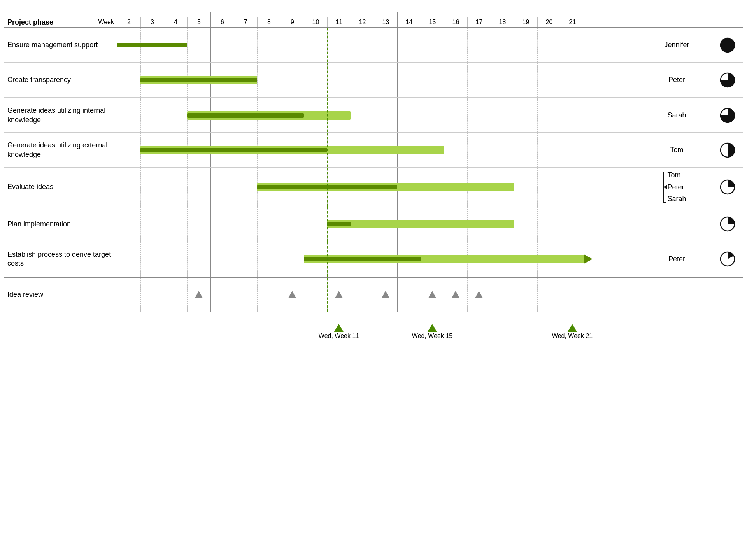 The height and width of the screenshot is (560, 747). I want to click on row-transparency-grid, so click(379, 80).